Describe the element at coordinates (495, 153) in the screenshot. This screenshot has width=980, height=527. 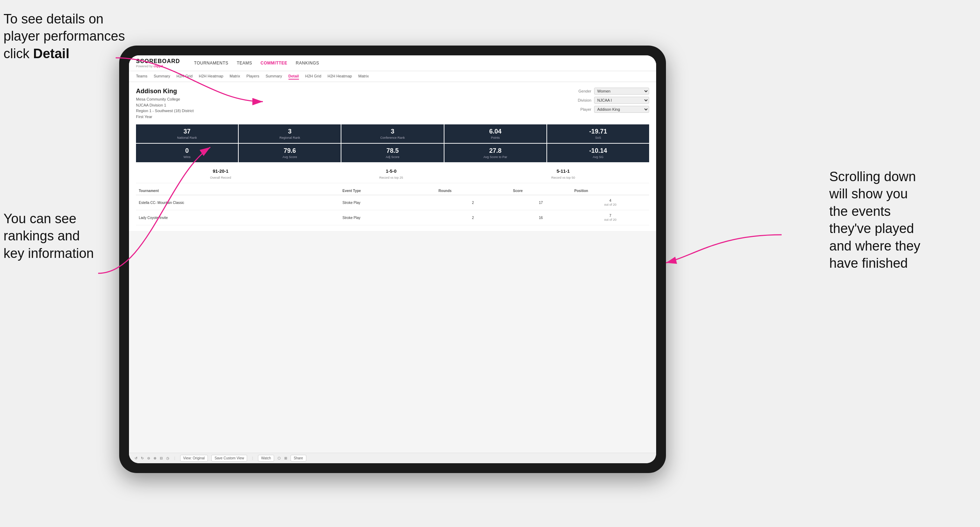
I see `stat-avg-score-par: 27.8 Avg Score to Par` at that location.